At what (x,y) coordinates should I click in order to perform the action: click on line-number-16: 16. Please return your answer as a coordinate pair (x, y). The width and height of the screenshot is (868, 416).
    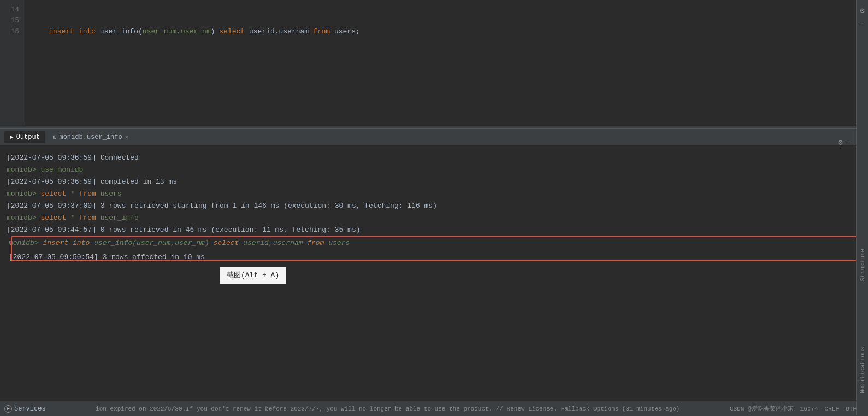
    Looking at the image, I should click on (12, 32).